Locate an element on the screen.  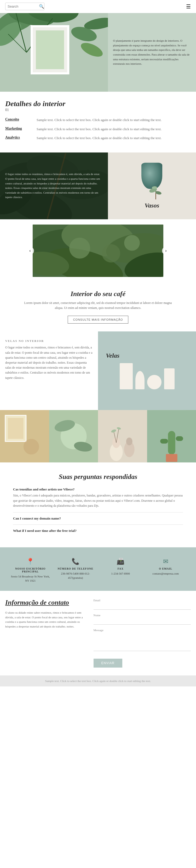
cafe-button: CONSULTE MAIS INFORMAÇÃO is located at coordinates (98, 319).